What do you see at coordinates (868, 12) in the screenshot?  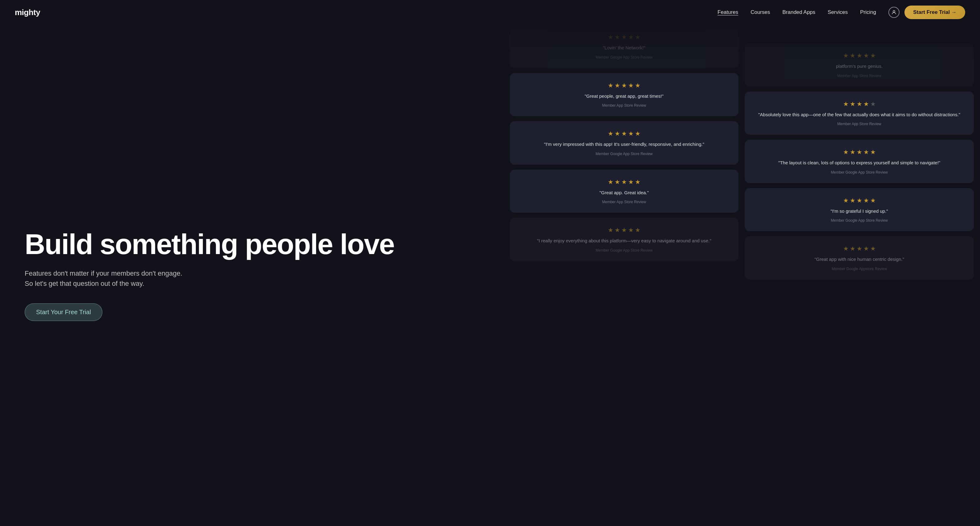 I see `nav-link-pricing: Pricing` at bounding box center [868, 12].